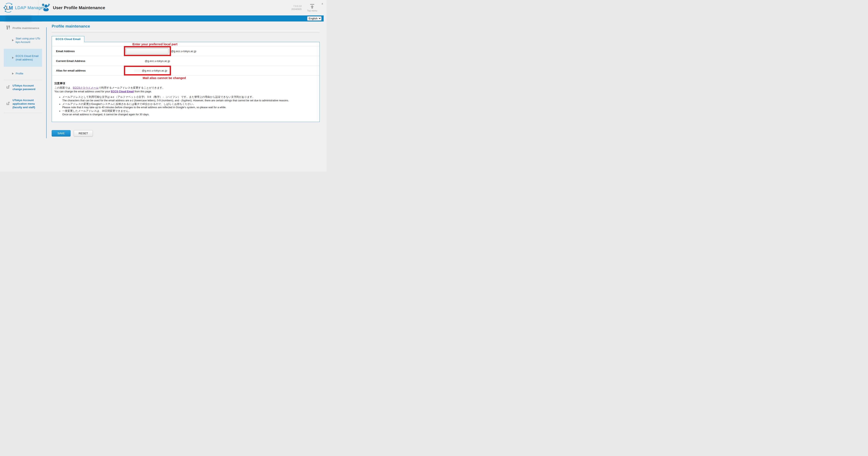 The image size is (868, 456). I want to click on note-item-google-delay: メールアドレスの変更がGoogleのシステムに反映されるには最大で40分かかるの…, so click(190, 106).